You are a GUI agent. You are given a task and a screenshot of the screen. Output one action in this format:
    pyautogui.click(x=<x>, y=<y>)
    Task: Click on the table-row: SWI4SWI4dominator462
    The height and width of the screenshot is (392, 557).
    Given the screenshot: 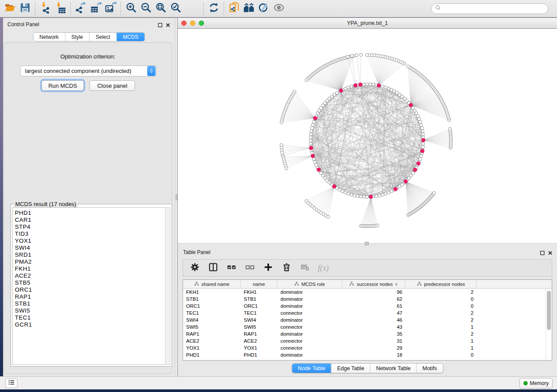 What is the action you would take?
    pyautogui.click(x=367, y=320)
    